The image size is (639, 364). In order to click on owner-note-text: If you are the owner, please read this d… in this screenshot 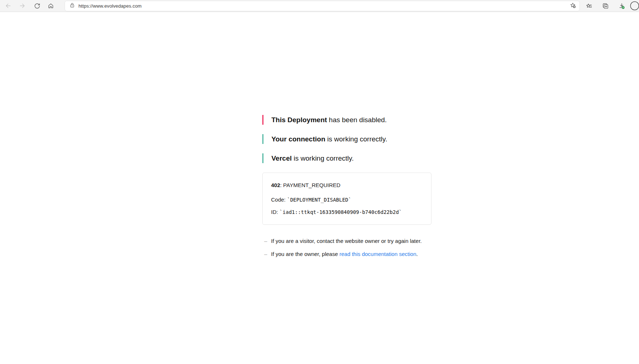, I will do `click(344, 254)`.